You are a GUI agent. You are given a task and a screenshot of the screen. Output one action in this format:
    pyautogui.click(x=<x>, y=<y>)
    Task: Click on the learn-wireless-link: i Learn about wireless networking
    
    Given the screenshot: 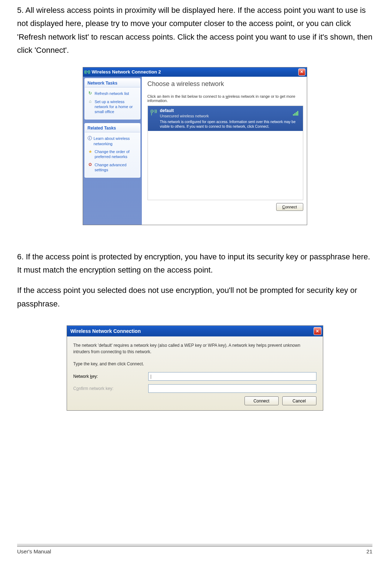 What is the action you would take?
    pyautogui.click(x=113, y=141)
    